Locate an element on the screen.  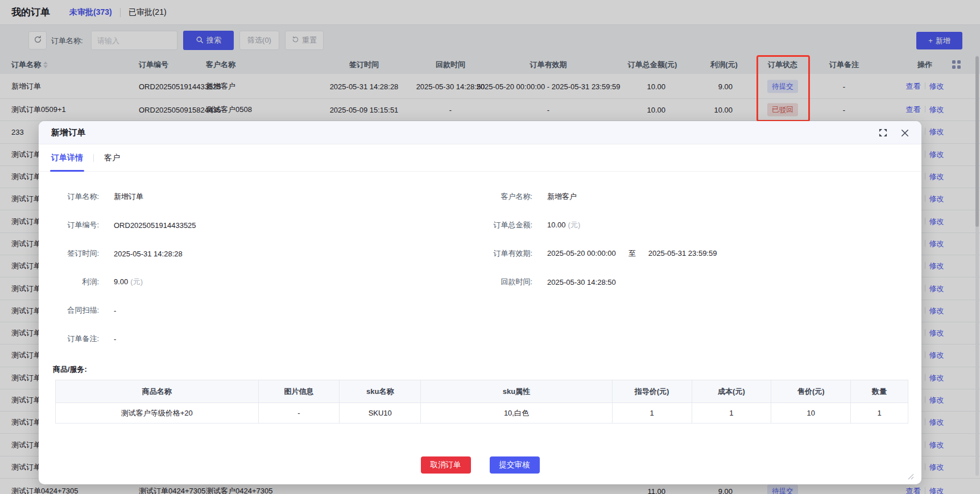
goods-header-sale-price: 售价(元) is located at coordinates (811, 392).